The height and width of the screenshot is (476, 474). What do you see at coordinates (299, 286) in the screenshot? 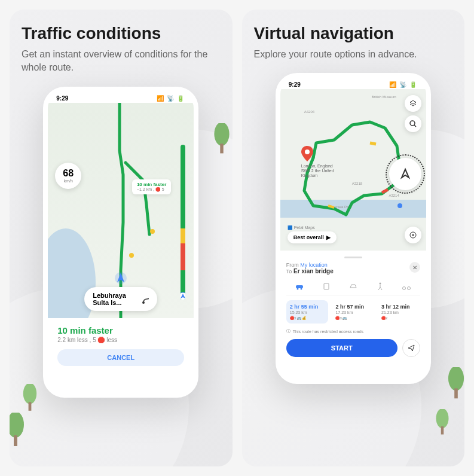
I see `car-mode-icon` at bounding box center [299, 286].